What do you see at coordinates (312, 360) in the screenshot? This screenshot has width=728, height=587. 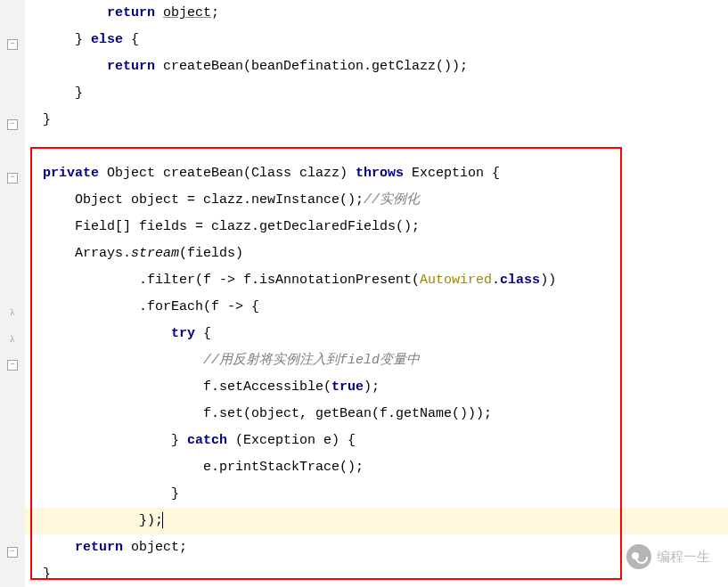 I see `comment: //用反射将实例注入到field变量中` at bounding box center [312, 360].